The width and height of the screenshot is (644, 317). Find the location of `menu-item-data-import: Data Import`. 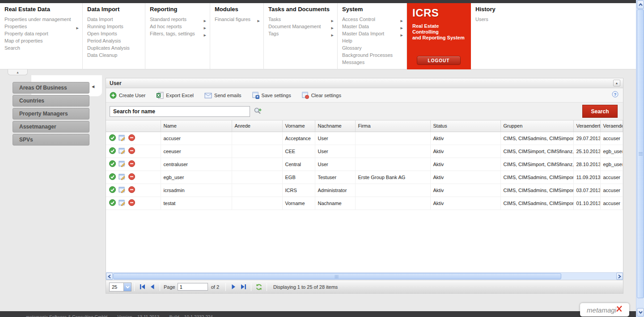

menu-item-data-import: Data Import is located at coordinates (116, 19).